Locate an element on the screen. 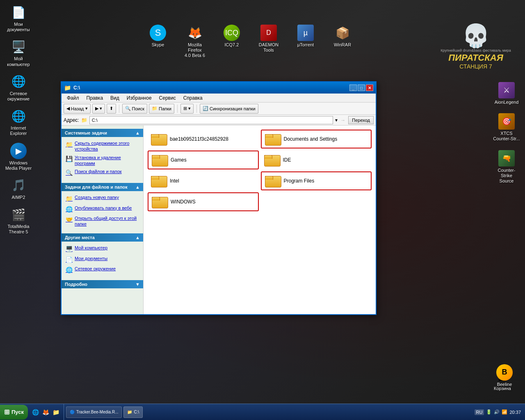 The height and width of the screenshot is (420, 525). forward-arrow-icon: ▶ is located at coordinates (97, 108).